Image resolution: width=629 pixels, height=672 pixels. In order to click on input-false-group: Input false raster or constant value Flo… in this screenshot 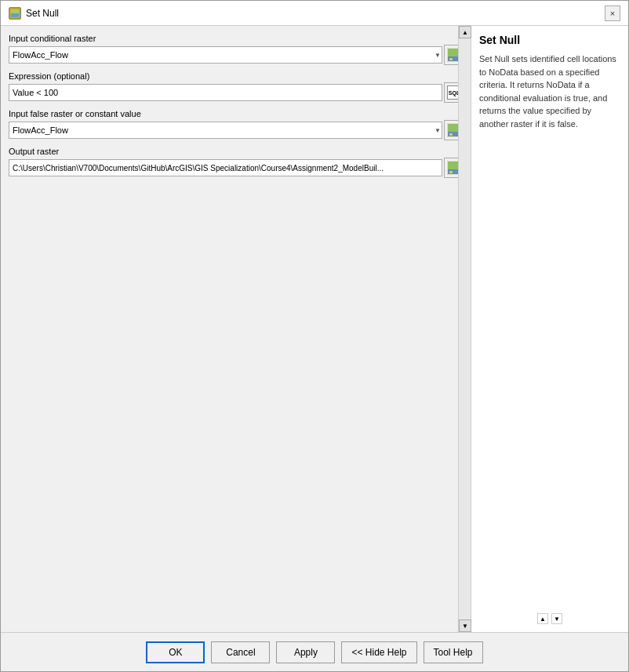, I will do `click(237, 125)`.